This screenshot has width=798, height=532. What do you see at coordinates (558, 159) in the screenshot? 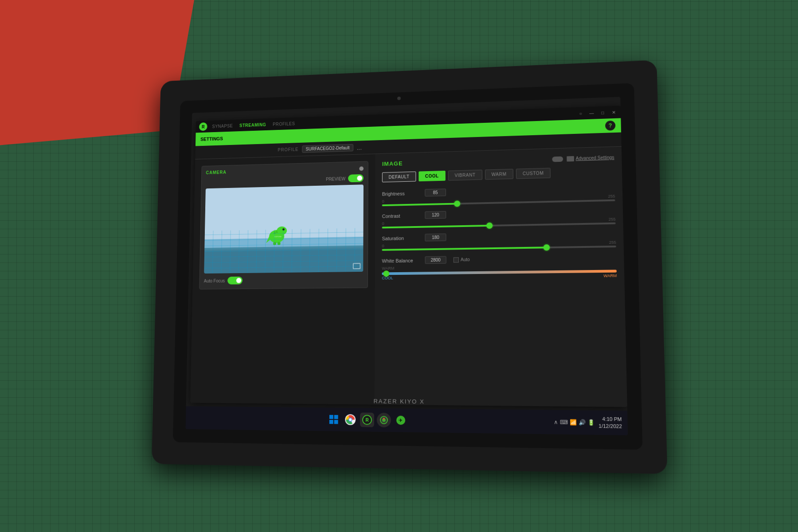
I see `image-toggle` at bounding box center [558, 159].